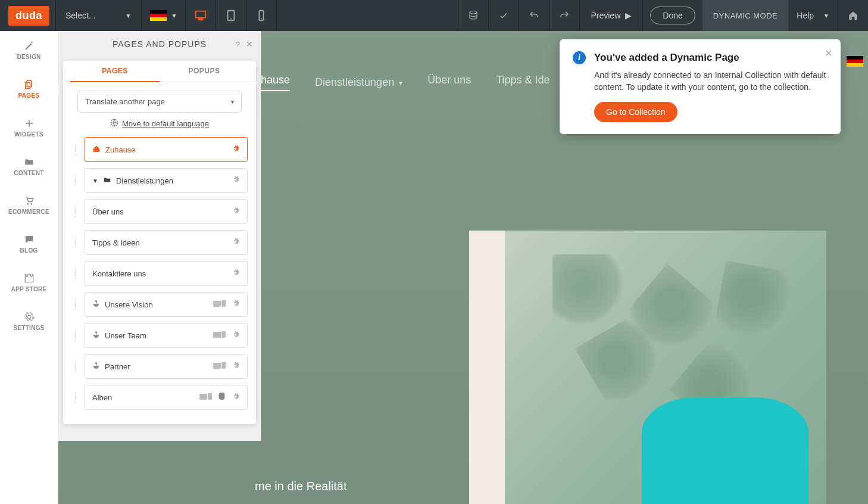  What do you see at coordinates (160, 124) in the screenshot?
I see `move-to-default-language-link: Move to default language` at bounding box center [160, 124].